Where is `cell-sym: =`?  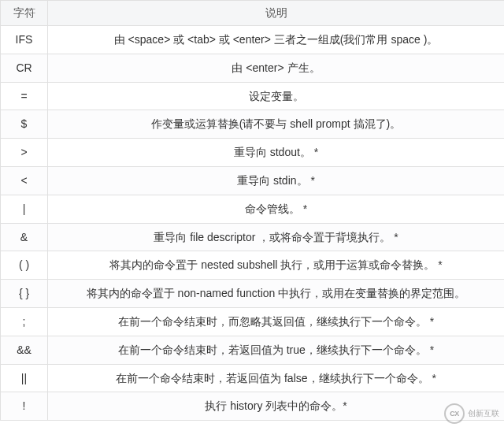
cell-sym: = is located at coordinates (24, 96).